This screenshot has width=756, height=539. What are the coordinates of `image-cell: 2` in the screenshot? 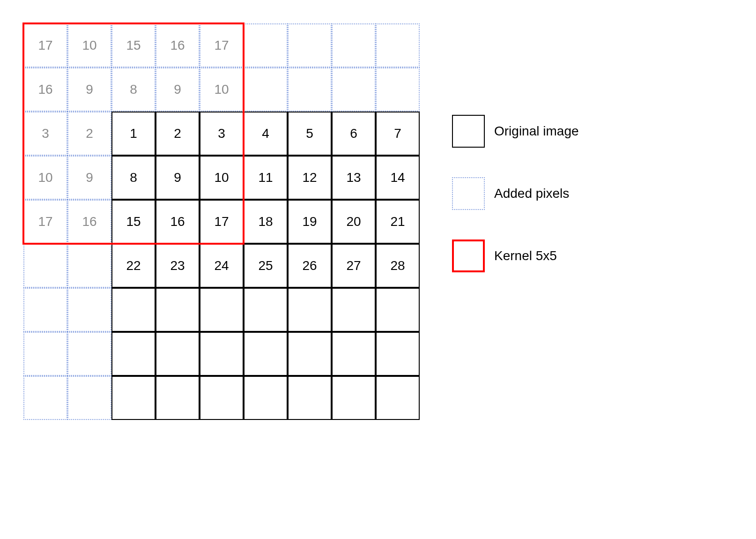 It's located at (178, 134).